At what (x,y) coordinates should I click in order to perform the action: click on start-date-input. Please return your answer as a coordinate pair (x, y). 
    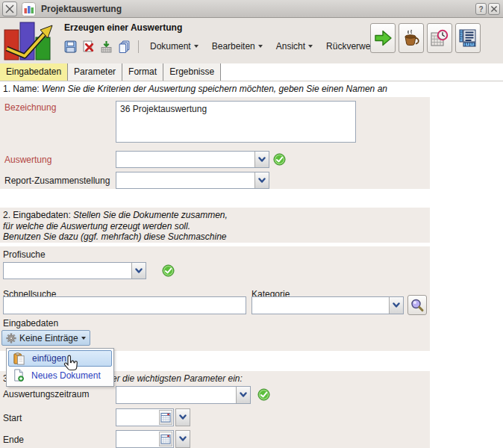
    Looking at the image, I should click on (145, 417).